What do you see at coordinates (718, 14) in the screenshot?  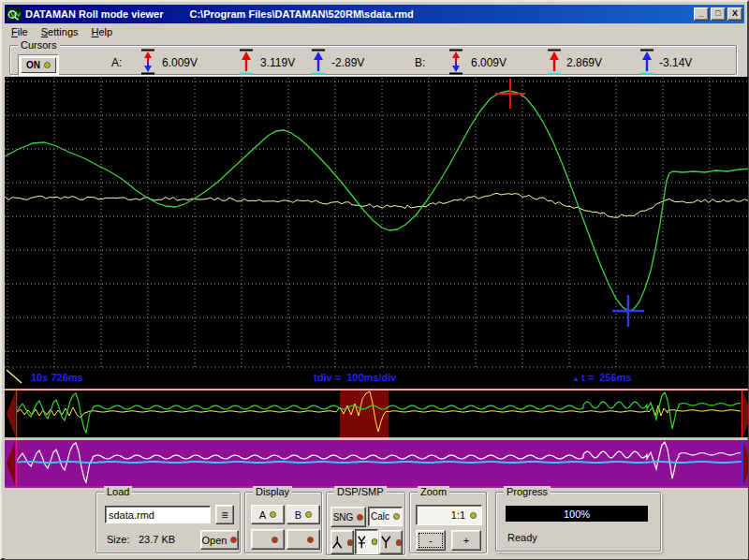 I see `maximize-icon: □` at bounding box center [718, 14].